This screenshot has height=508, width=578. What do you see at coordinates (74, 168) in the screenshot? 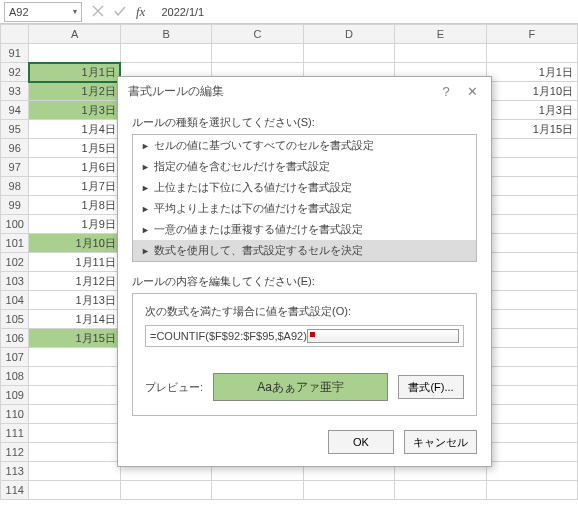
I see `cell: 1月6日` at bounding box center [74, 168].